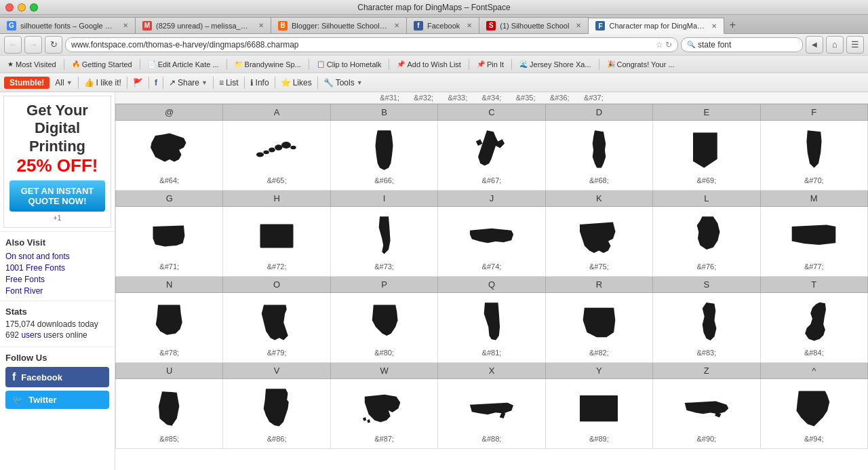 This screenshot has height=470, width=868. Describe the element at coordinates (170, 328) in the screenshot. I see `char-cell-n: &#78;` at that location.